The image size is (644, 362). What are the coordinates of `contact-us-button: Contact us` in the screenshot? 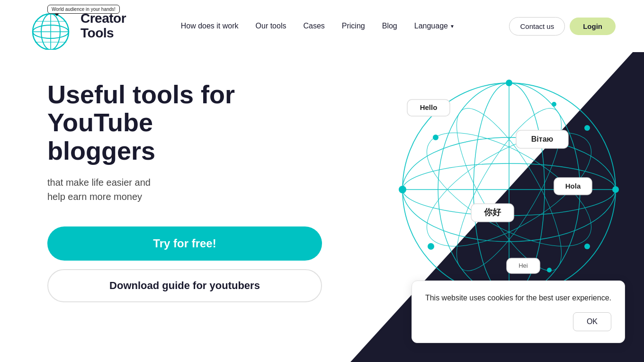 It's located at (537, 27).